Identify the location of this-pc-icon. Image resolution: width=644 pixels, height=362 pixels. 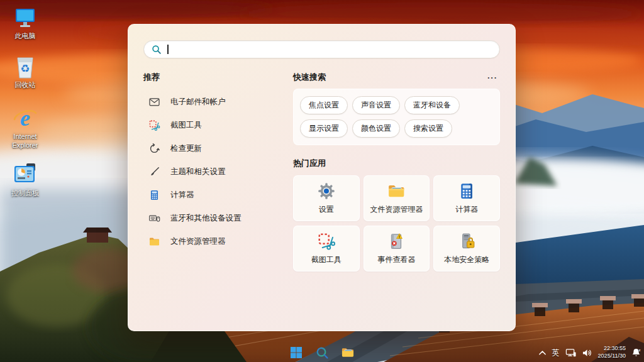
(25, 17).